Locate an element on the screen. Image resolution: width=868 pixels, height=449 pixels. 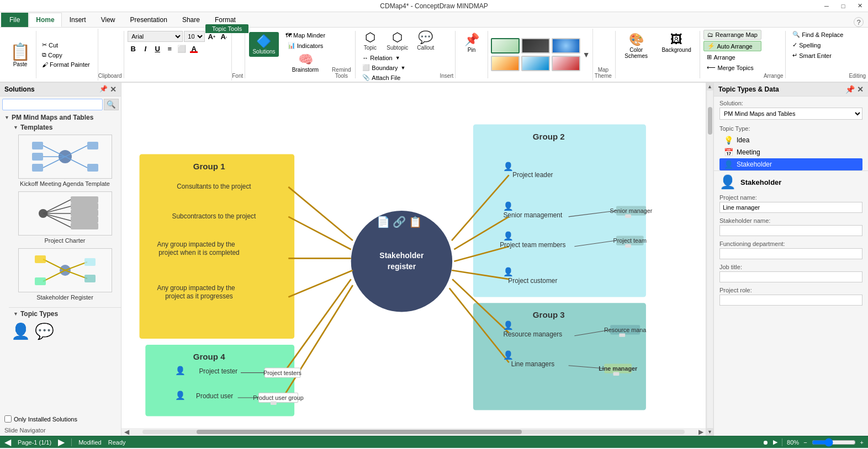
project-role-input is located at coordinates (791, 300).